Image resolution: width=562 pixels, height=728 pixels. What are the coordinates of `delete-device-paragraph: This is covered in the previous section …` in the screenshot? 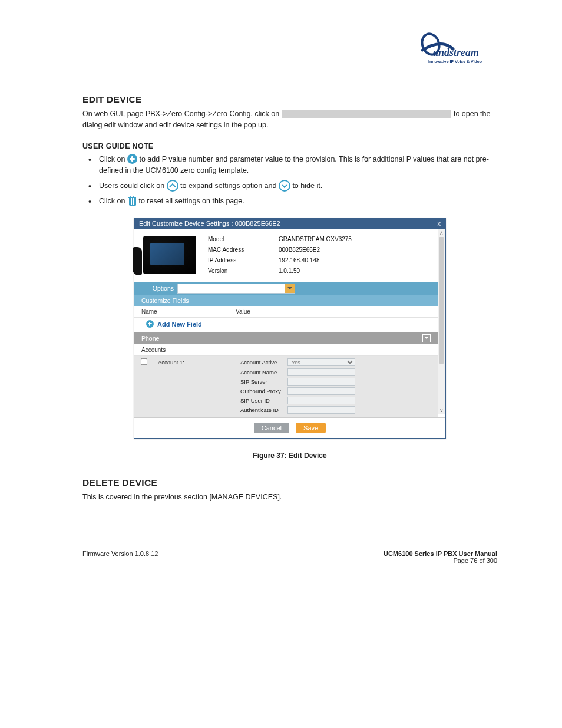 It's located at (290, 498).